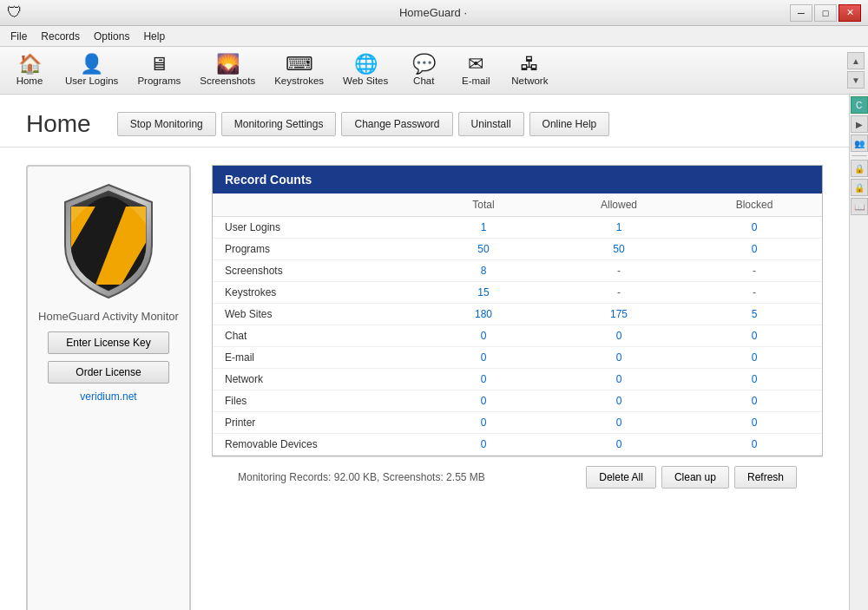  What do you see at coordinates (365, 81) in the screenshot?
I see `toolbar-web-sites-label: Web Sites` at bounding box center [365, 81].